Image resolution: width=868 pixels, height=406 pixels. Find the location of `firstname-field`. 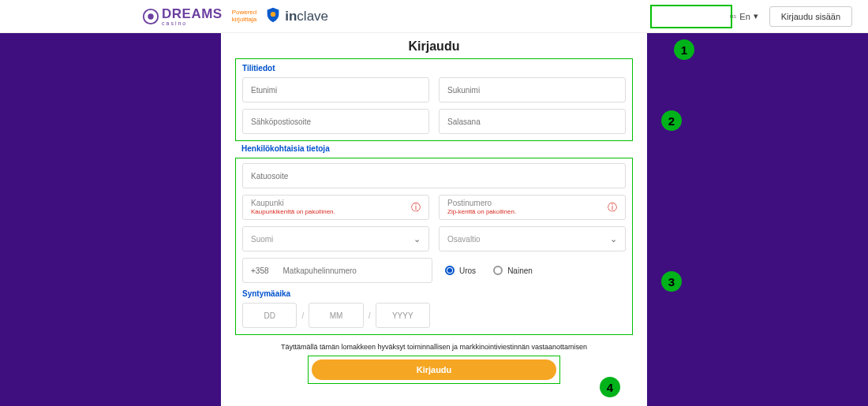

firstname-field is located at coordinates (336, 90).